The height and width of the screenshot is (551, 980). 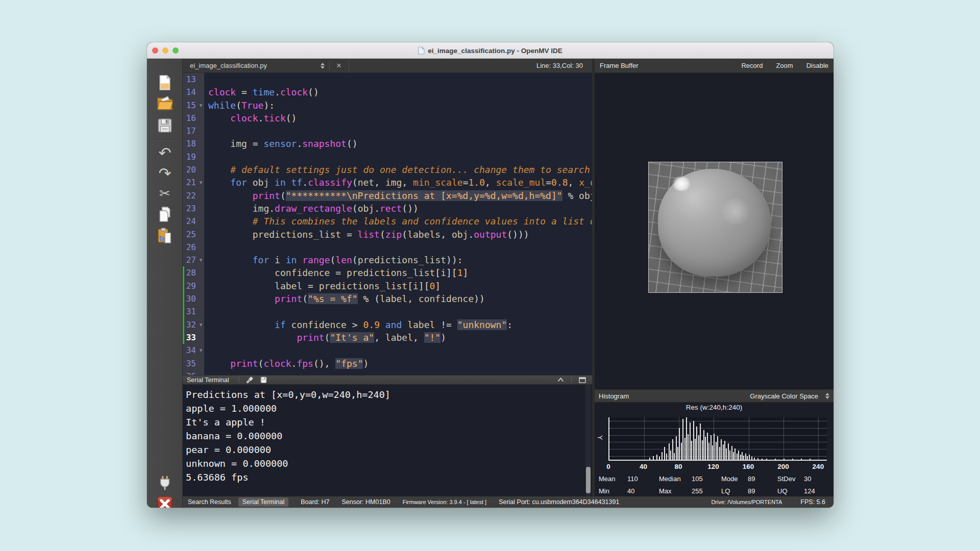 I want to click on code-line: 17, so click(x=387, y=131).